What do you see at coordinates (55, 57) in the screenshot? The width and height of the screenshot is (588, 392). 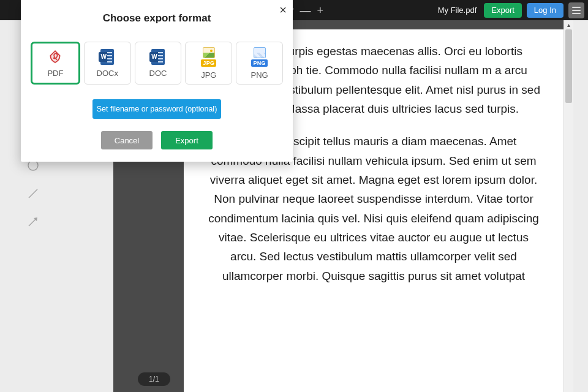 I see `pdf-icon` at bounding box center [55, 57].